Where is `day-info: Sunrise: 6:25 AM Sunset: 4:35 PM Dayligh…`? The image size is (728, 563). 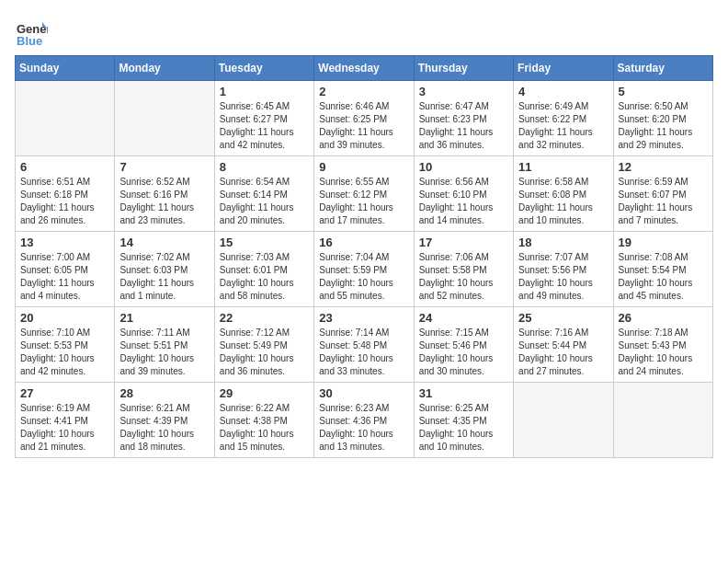 day-info: Sunrise: 6:25 AM Sunset: 4:35 PM Dayligh… is located at coordinates (463, 428).